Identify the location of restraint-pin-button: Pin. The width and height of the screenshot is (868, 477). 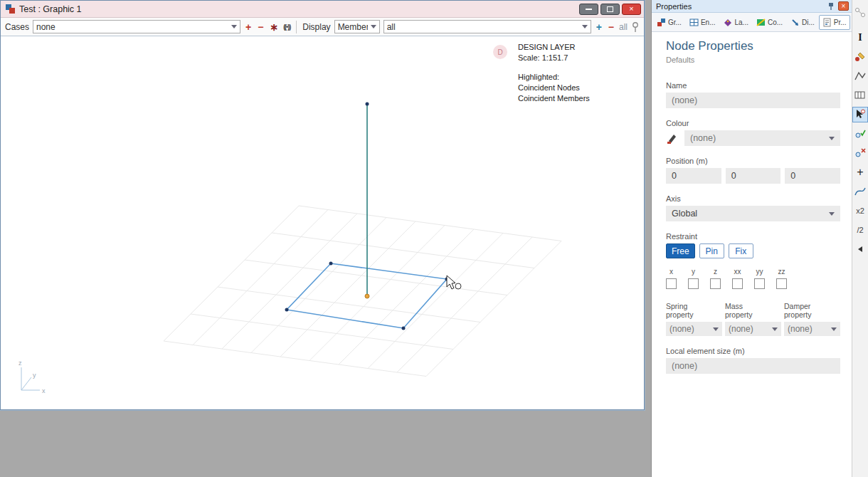
(711, 251).